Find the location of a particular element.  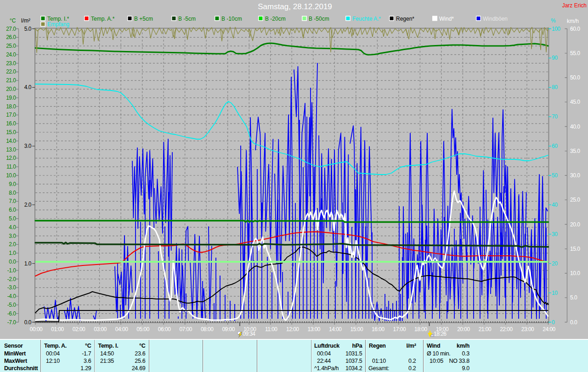

svg-text: 24:00 is located at coordinates (549, 329).